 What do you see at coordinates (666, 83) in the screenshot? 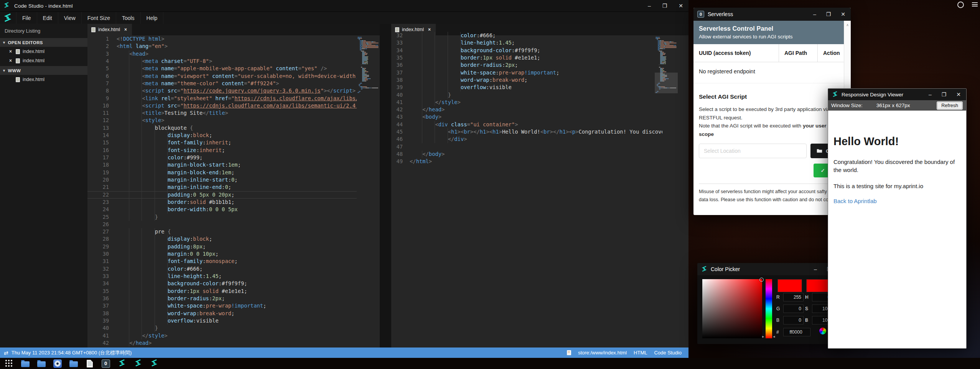
I see `minimap-slider` at bounding box center [666, 83].